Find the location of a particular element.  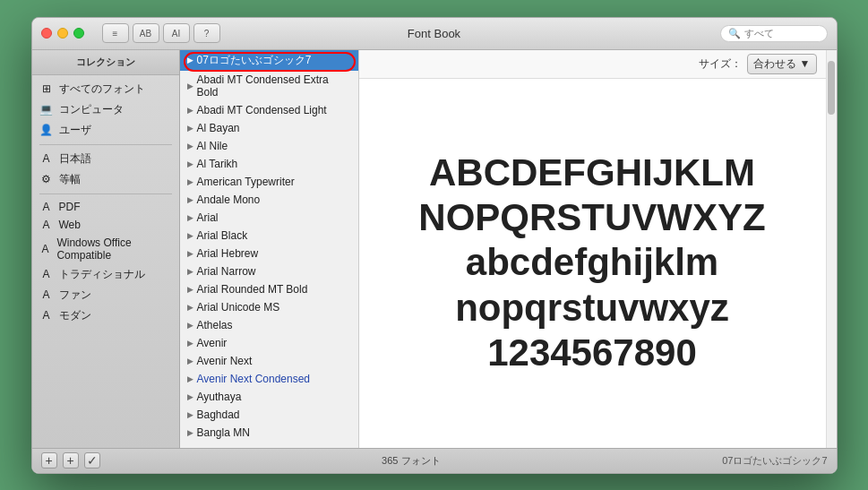

statusbar: + + ✓ 365 フォント 07ロゴたいぶゴシック7 is located at coordinates (434, 460).